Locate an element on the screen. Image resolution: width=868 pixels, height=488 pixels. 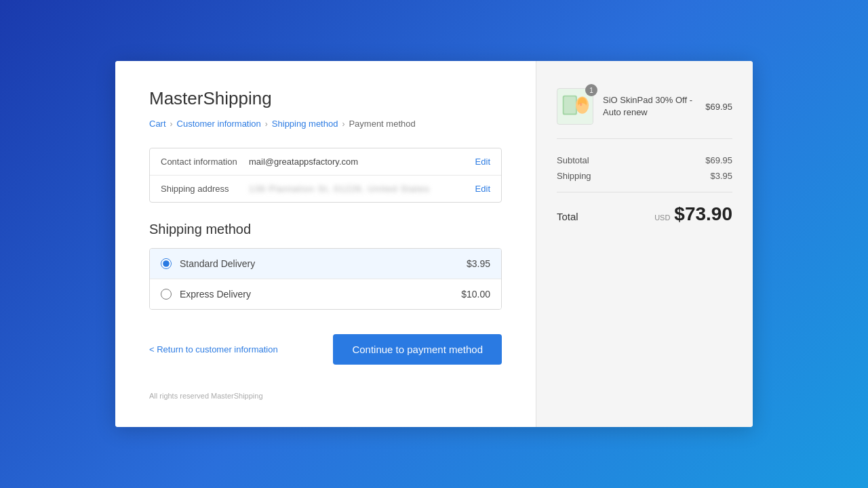
action-row: < Return to customer information Continu… is located at coordinates (326, 350).